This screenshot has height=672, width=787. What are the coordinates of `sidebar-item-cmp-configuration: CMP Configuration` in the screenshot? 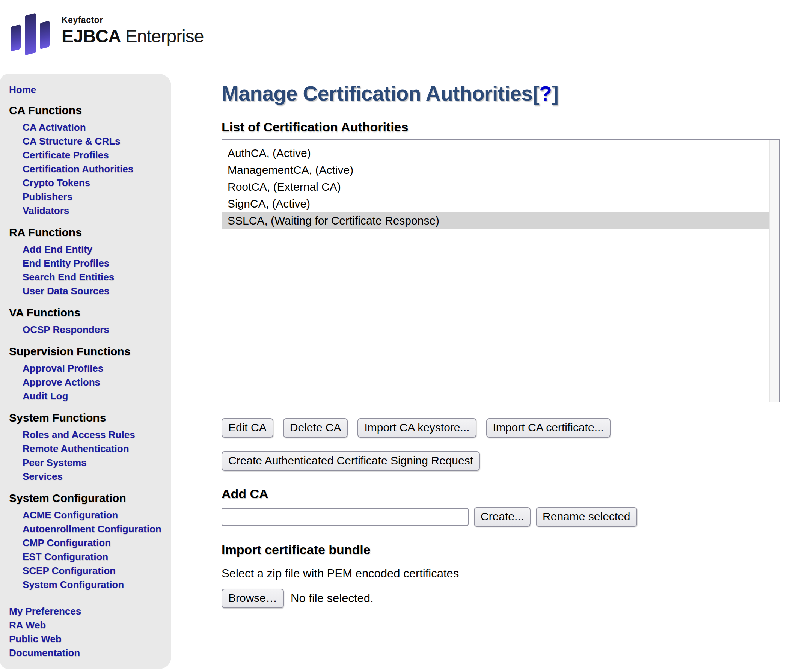 It's located at (93, 543).